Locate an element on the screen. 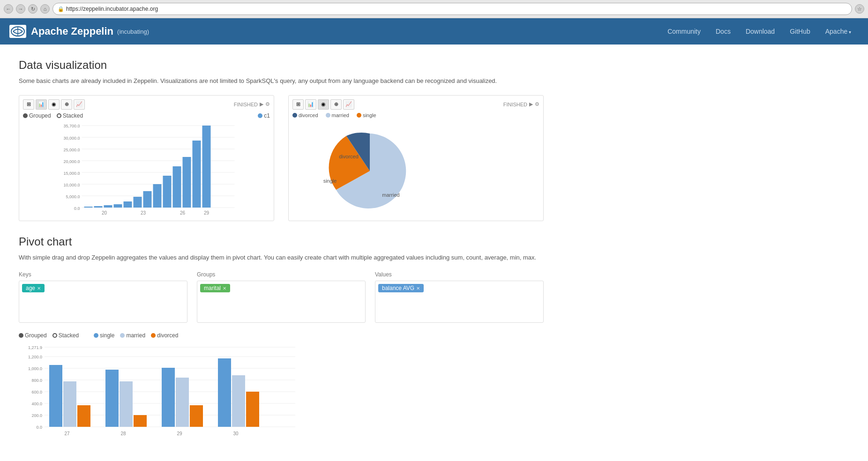 This screenshot has width=868, height=461. married-legend2: married is located at coordinates (133, 335).